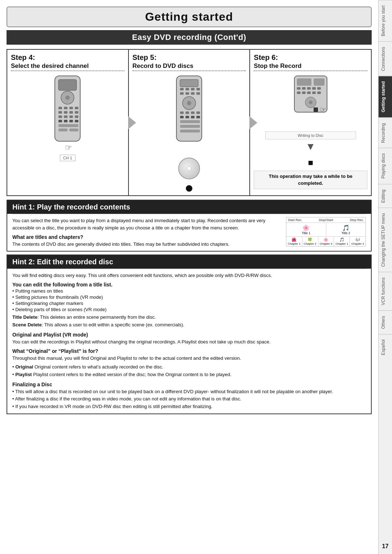 Image resolution: width=392 pixels, height=554 pixels. I want to click on step4-subtitle: Select the desired channel, so click(50, 66).